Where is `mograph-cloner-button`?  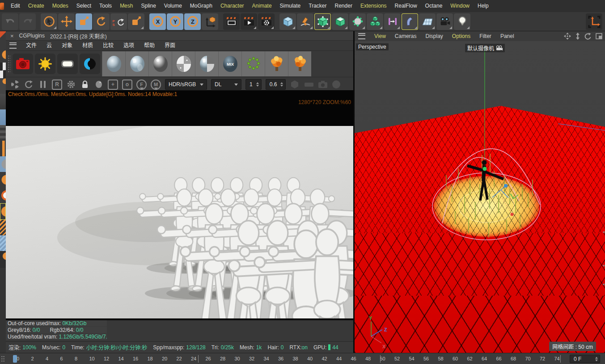 mograph-cloner-button is located at coordinates (375, 21).